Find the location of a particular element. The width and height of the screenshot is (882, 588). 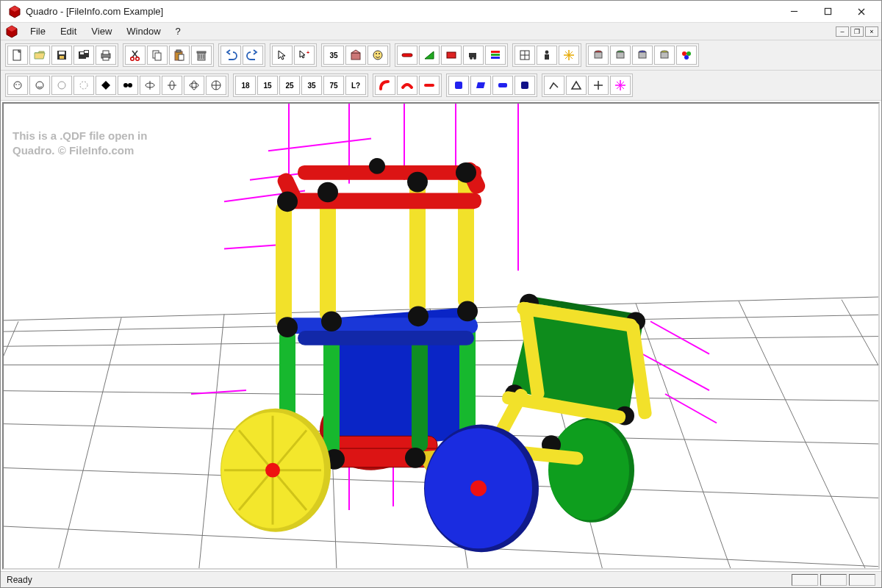

close-button is located at coordinates (861, 12).